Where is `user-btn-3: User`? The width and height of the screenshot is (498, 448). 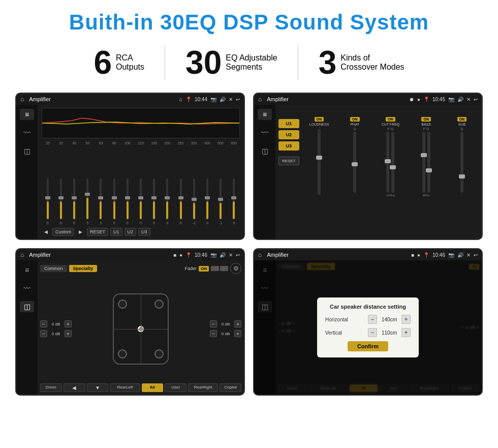
user-btn-3: User is located at coordinates (176, 387).